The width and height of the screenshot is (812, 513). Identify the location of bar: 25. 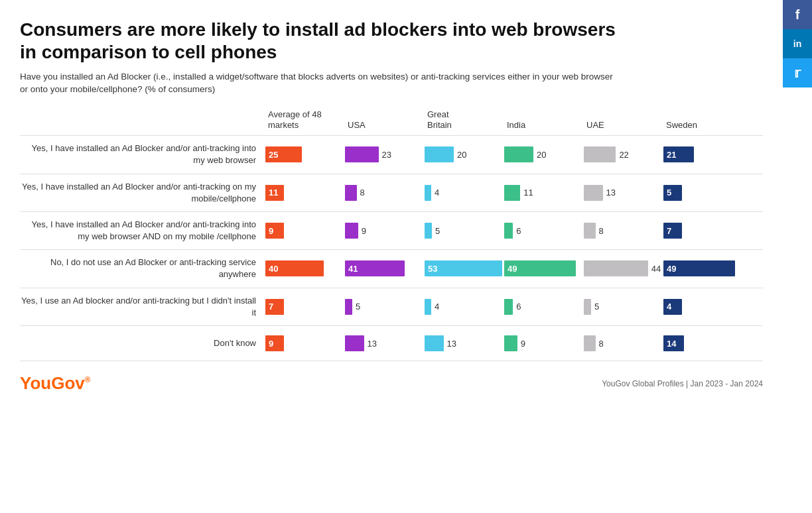
(284, 154).